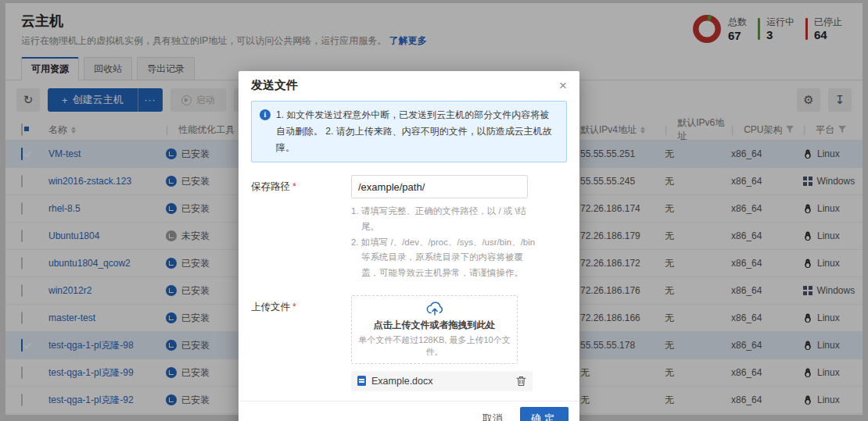 The width and height of the screenshot is (868, 421). What do you see at coordinates (361, 381) in the screenshot?
I see `file-icon` at bounding box center [361, 381].